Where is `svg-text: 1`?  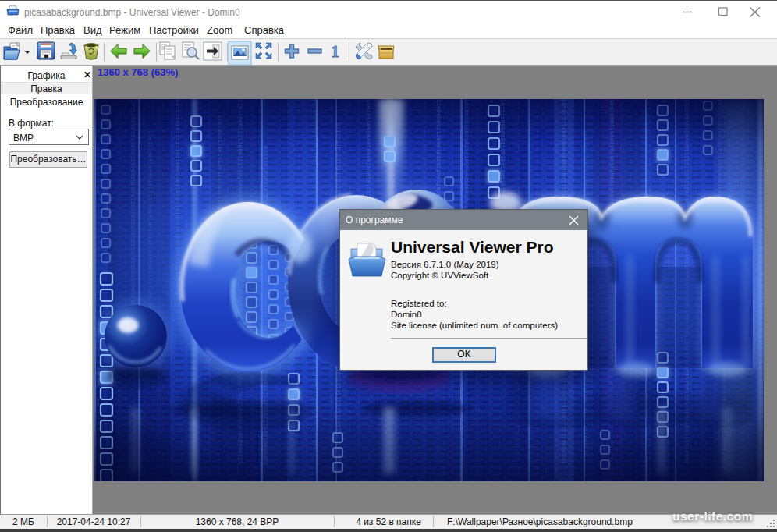 svg-text: 1 is located at coordinates (335, 51).